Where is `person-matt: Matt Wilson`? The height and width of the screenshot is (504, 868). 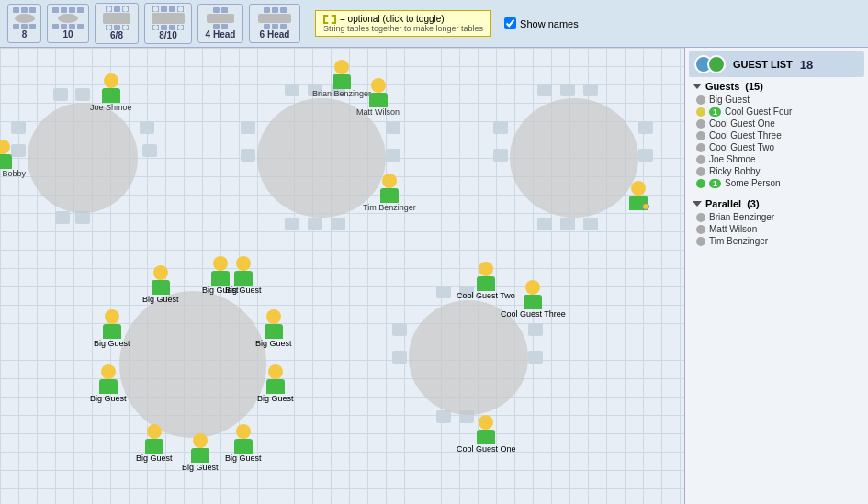 person-matt: Matt Wilson is located at coordinates (378, 97).